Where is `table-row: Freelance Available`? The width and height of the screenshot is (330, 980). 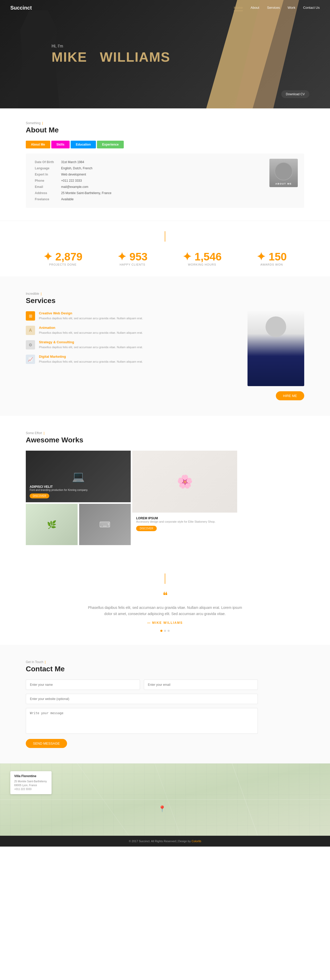
table-row: Freelance Available is located at coordinates (147, 199).